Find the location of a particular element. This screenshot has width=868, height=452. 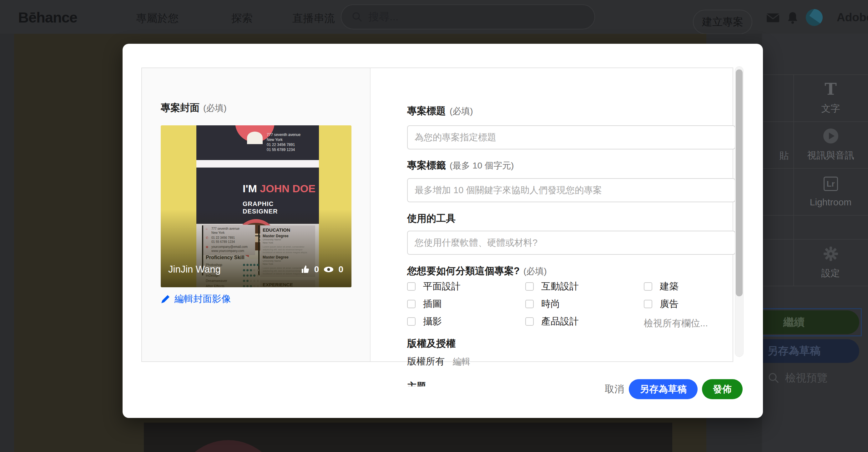

cancel-button: 取消 is located at coordinates (615, 389).